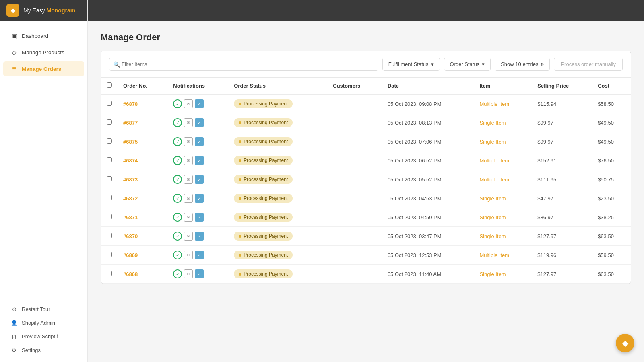 Image resolution: width=644 pixels, height=362 pixels. I want to click on fab-button: ◆, so click(625, 343).